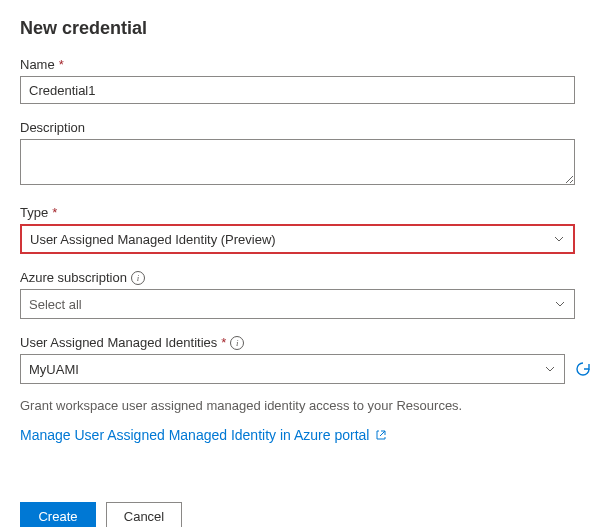  What do you see at coordinates (144, 514) in the screenshot?
I see `cancel-button: Cancel` at bounding box center [144, 514].